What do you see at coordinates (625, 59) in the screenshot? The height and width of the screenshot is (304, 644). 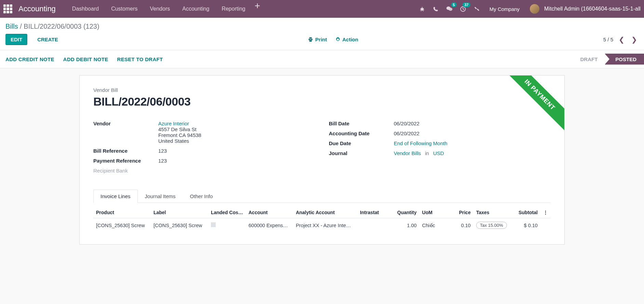 I see `status-posted: POSTED` at bounding box center [625, 59].